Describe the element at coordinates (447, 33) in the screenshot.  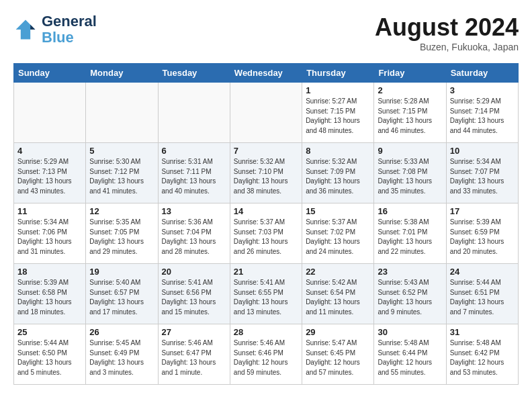
I see `title-block: August 2024 Buzen, Fukuoka, Japan` at that location.